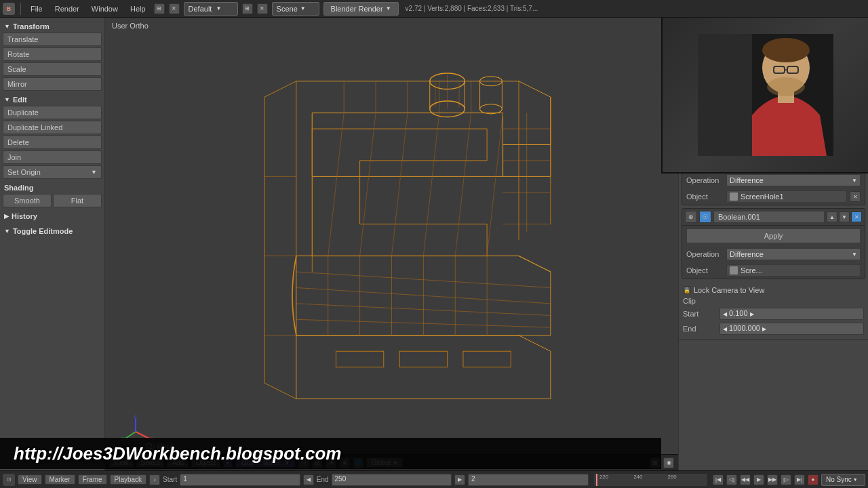 The width and height of the screenshot is (868, 488). Describe the element at coordinates (67, 9) in the screenshot. I see `render-menu: Render` at that location.